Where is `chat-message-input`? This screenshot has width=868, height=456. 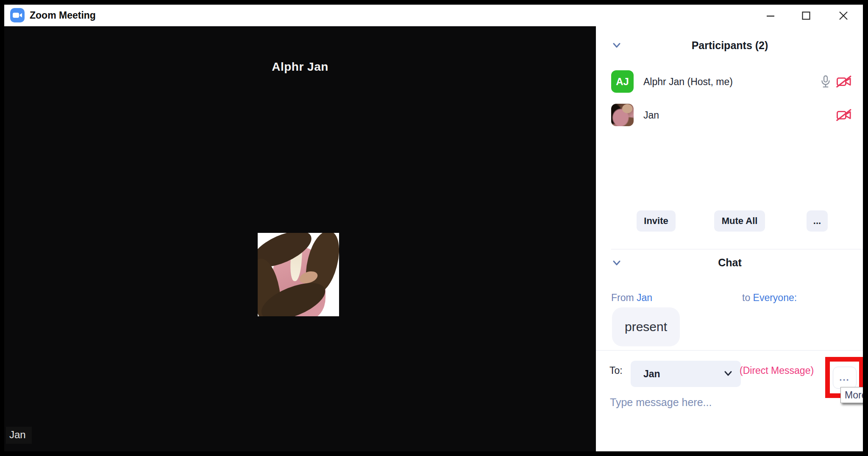
chat-message-input is located at coordinates (729, 409).